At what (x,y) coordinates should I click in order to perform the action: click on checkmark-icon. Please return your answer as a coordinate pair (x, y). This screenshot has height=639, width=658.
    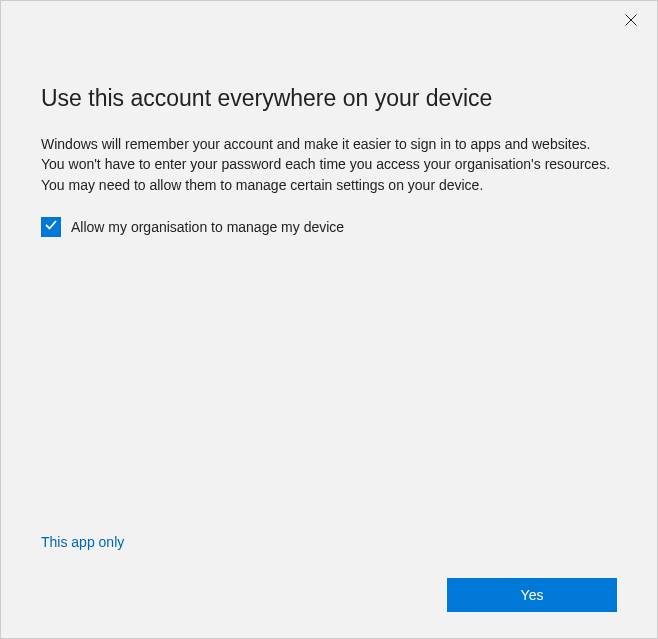
    Looking at the image, I should click on (51, 227).